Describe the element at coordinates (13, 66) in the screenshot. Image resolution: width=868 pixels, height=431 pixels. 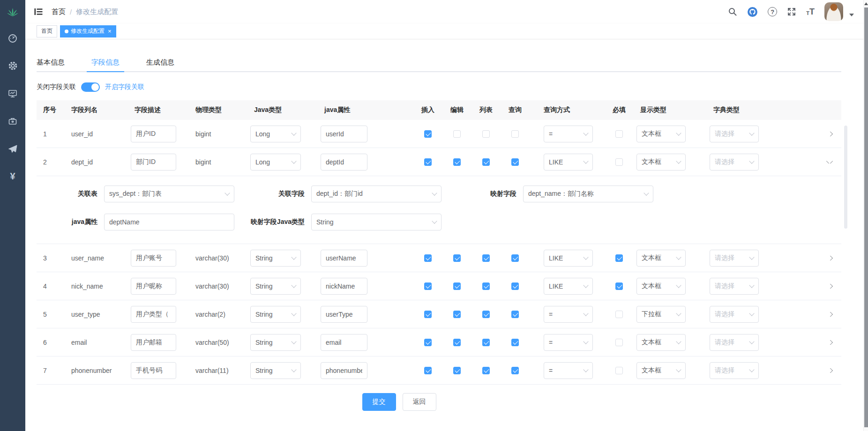
I see `sidebar-item-system` at that location.